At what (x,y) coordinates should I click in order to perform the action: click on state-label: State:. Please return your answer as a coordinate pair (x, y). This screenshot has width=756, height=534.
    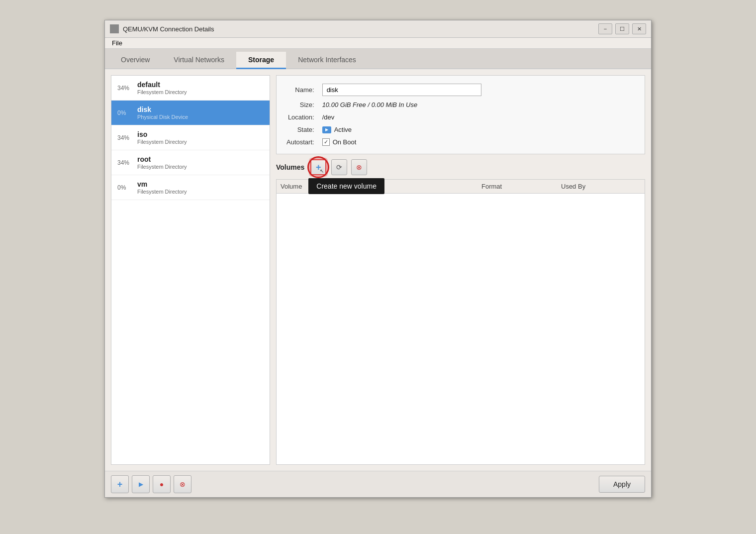
    Looking at the image, I should click on (300, 129).